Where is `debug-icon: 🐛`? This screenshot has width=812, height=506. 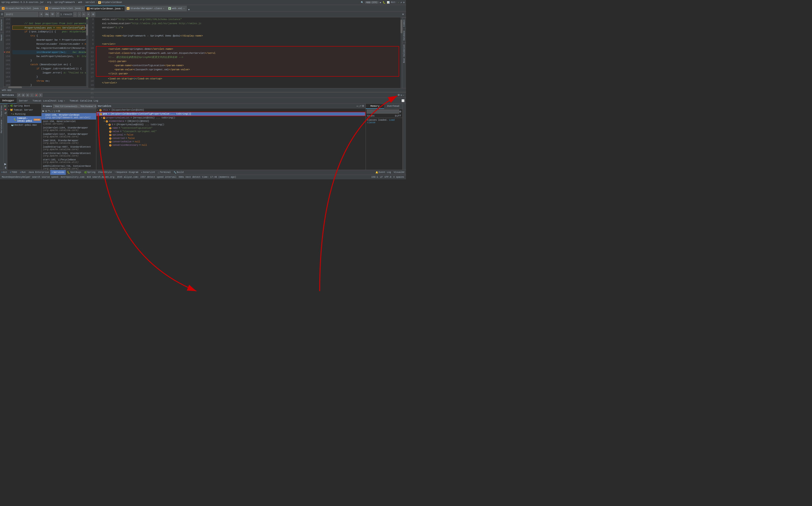
debug-icon: 🐛 is located at coordinates (384, 3).